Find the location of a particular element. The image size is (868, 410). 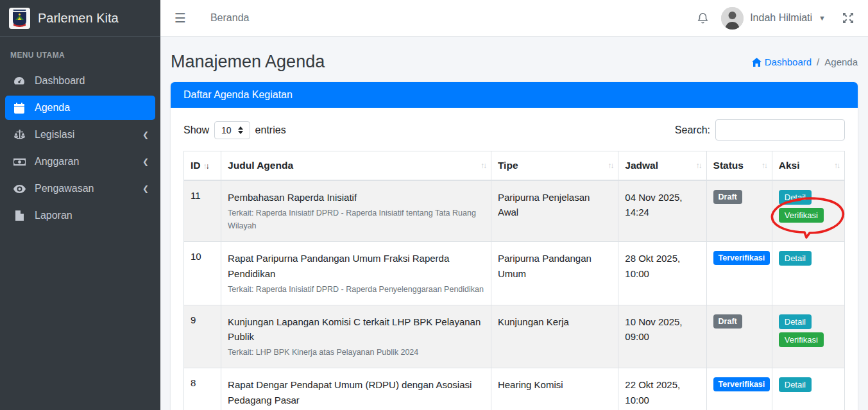

cell-judul: Rapat Dengar Pendapat Umum (RDPU) dengan… is located at coordinates (357, 389).